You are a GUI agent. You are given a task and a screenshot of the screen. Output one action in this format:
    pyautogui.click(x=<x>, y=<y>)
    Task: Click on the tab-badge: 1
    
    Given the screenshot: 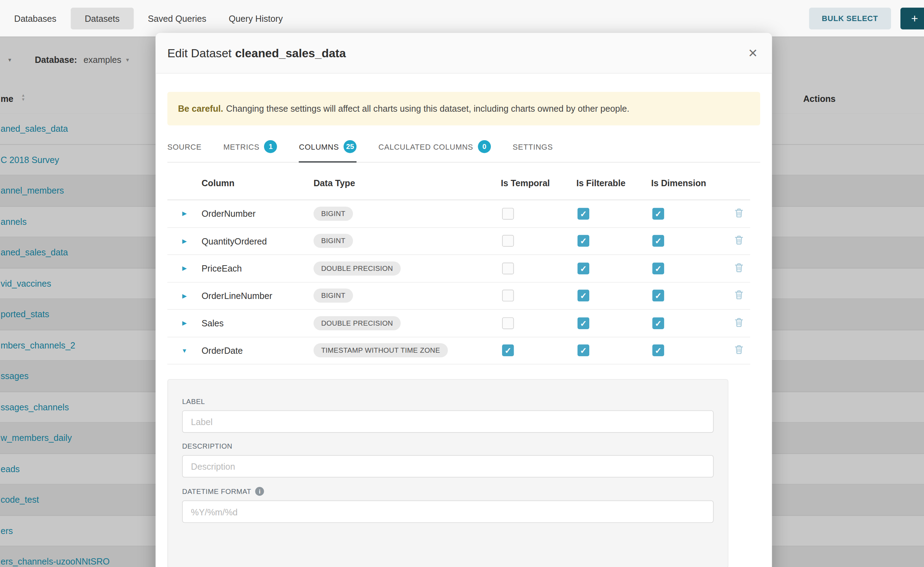 What is the action you would take?
    pyautogui.click(x=271, y=147)
    